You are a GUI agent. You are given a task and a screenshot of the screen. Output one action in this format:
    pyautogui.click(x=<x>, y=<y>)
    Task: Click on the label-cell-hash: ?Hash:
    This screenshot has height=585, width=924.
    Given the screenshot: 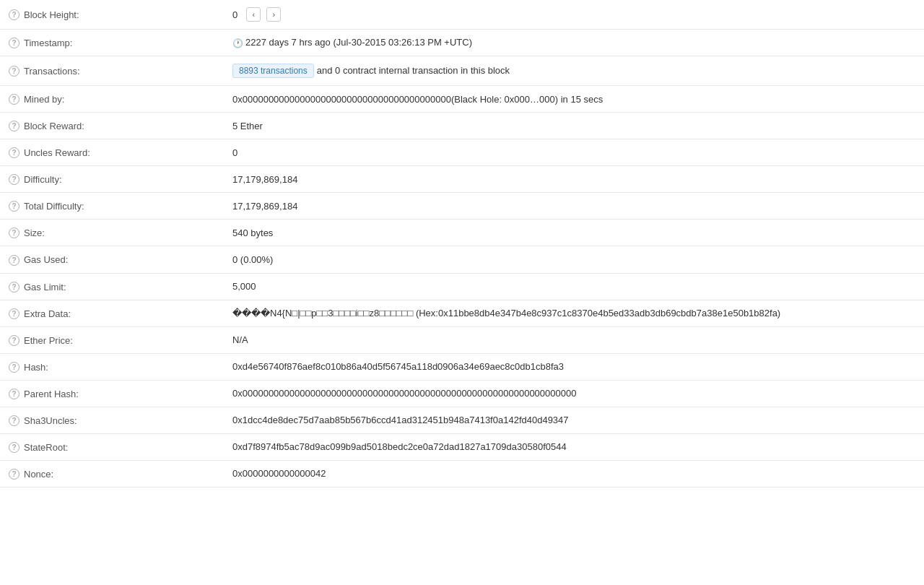 What is the action you would take?
    pyautogui.click(x=112, y=367)
    